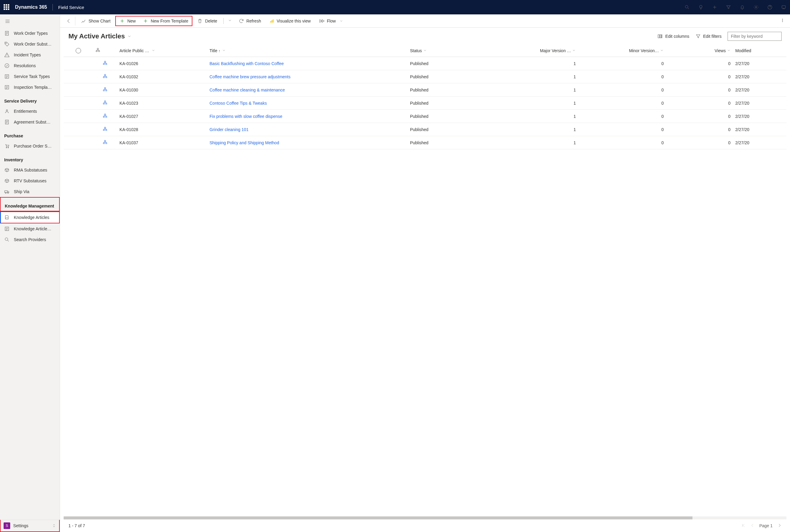  Describe the element at coordinates (533, 51) in the screenshot. I see `col-major: Major Version …` at that location.